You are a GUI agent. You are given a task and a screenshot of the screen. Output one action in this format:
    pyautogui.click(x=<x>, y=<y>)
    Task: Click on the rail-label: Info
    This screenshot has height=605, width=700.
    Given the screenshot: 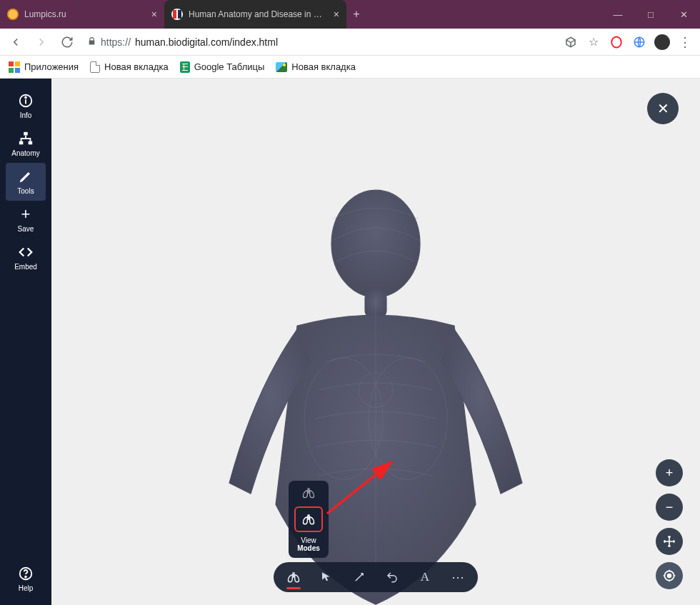 What is the action you would take?
    pyautogui.click(x=26, y=116)
    